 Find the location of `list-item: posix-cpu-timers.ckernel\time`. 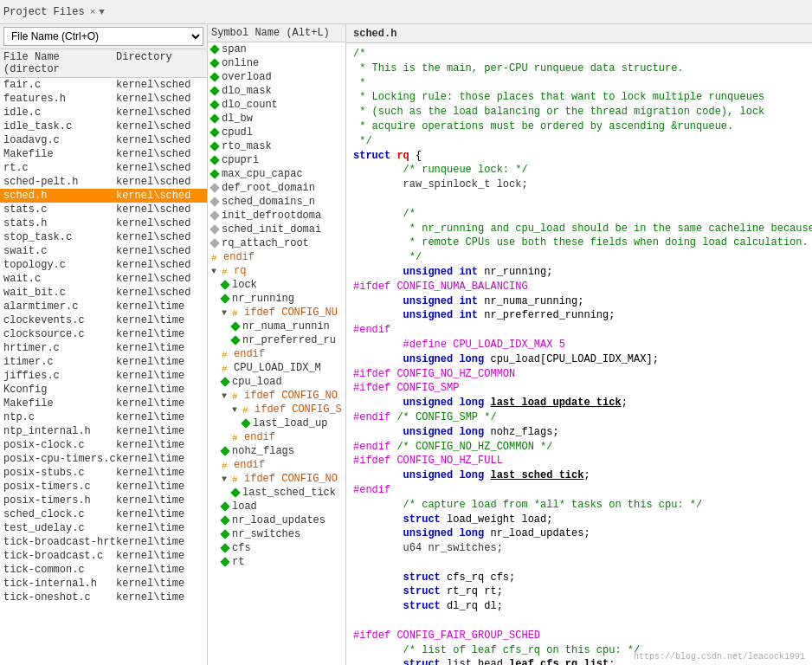

list-item: posix-cpu-timers.ckernel\time is located at coordinates (104, 459).